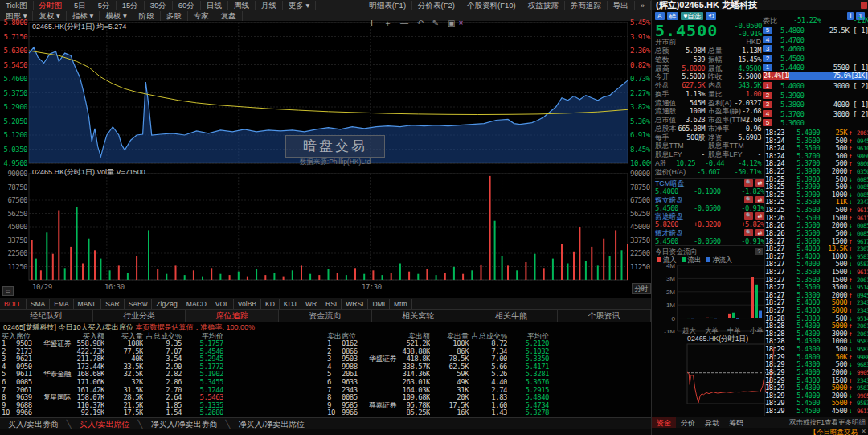  Describe the element at coordinates (419, 315) in the screenshot. I see `section-tab-4: 相关窝轮` at that location.